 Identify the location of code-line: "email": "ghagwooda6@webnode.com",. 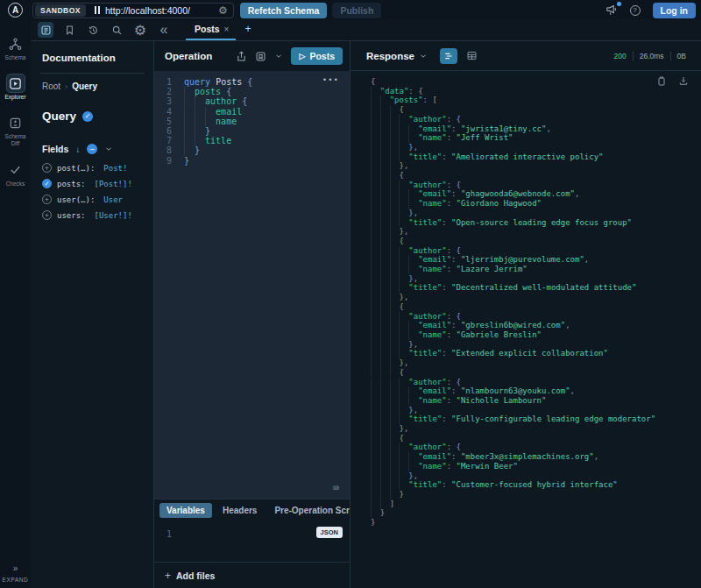
(536, 195).